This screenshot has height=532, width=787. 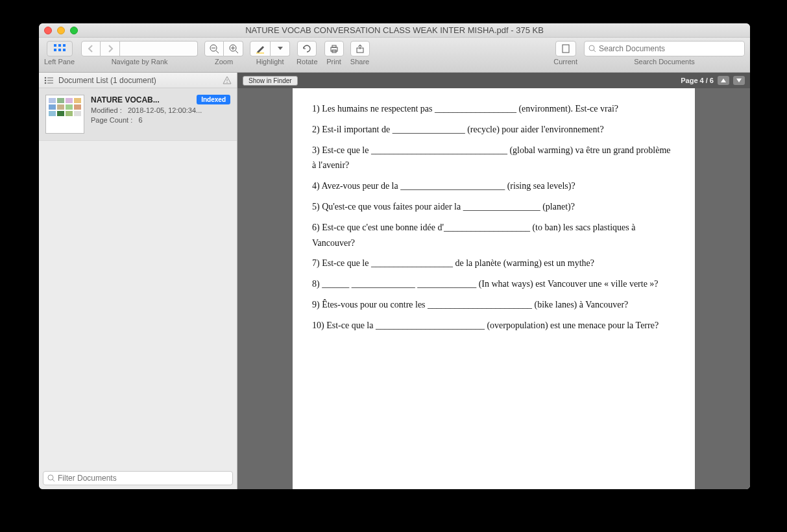 I want to click on print-button, so click(x=334, y=49).